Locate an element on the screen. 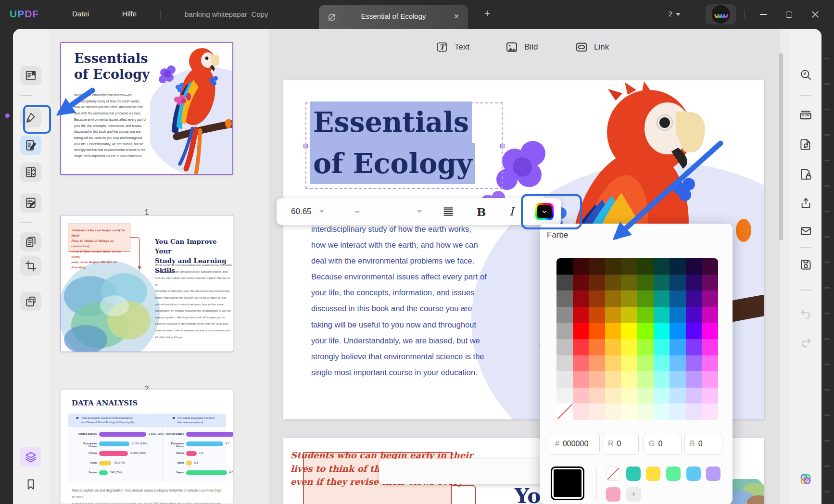 The width and height of the screenshot is (834, 504). mail-button is located at coordinates (806, 231).